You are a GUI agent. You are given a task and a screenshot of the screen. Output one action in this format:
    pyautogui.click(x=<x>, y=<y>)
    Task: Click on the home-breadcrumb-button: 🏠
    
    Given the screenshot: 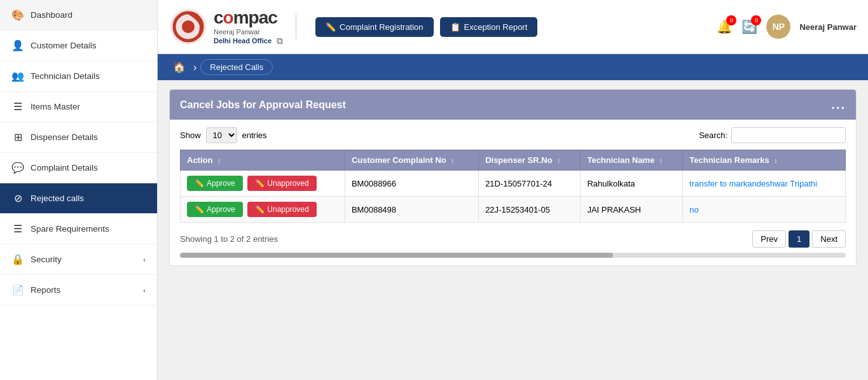 What is the action you would take?
    pyautogui.click(x=179, y=67)
    